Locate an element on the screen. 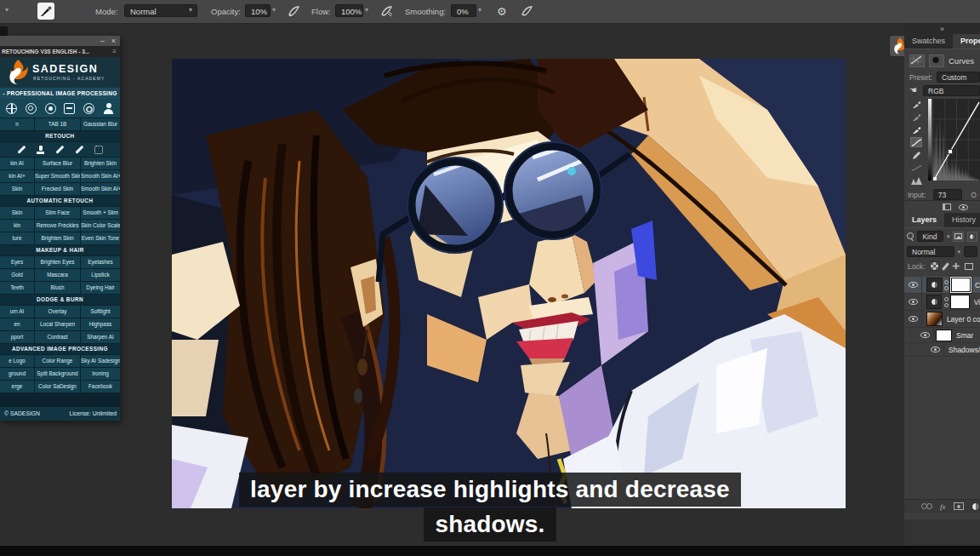  opacity-chevron-icon: ▾ is located at coordinates (274, 10).